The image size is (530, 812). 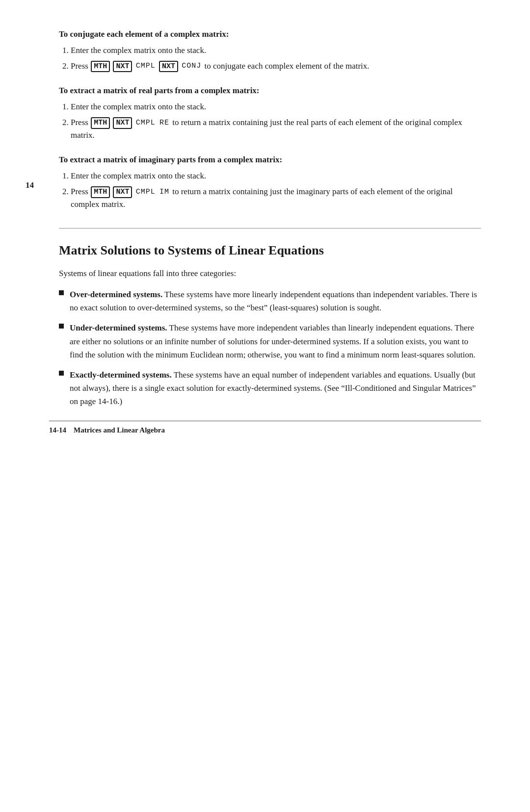 What do you see at coordinates (169, 67) in the screenshot?
I see `nxt-key2: NXT` at bounding box center [169, 67].